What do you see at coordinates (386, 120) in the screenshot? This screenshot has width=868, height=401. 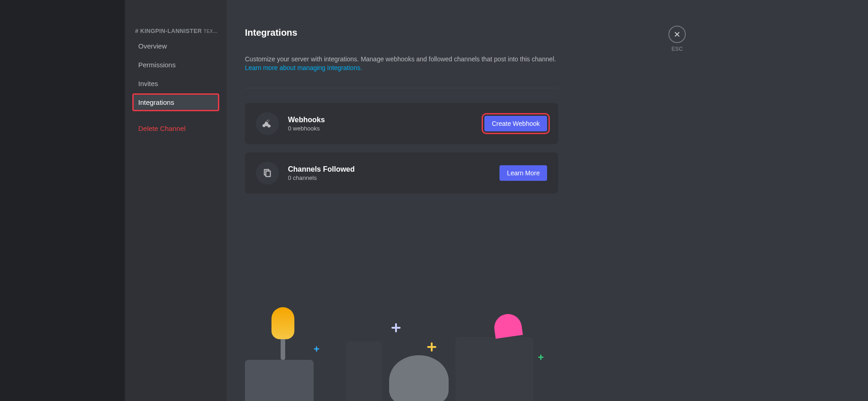 I see `webhooks-title: Webhooks` at bounding box center [386, 120].